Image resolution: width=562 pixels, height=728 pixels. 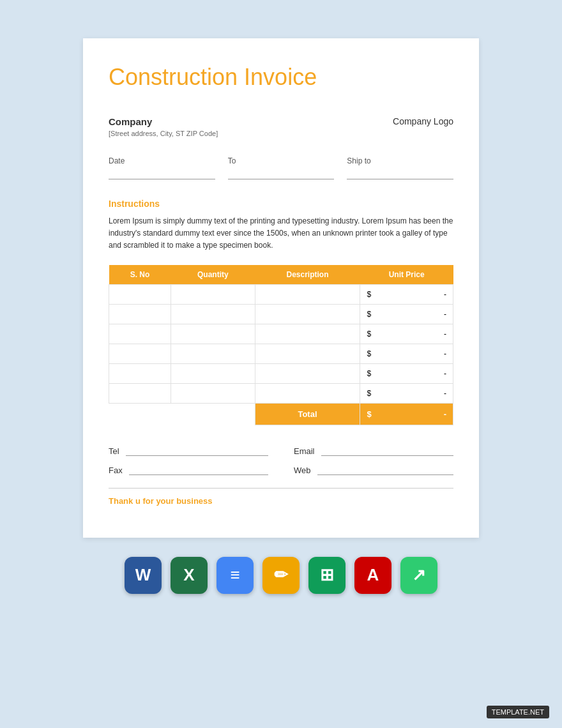 What do you see at coordinates (281, 161) in the screenshot?
I see `to-label: To` at bounding box center [281, 161].